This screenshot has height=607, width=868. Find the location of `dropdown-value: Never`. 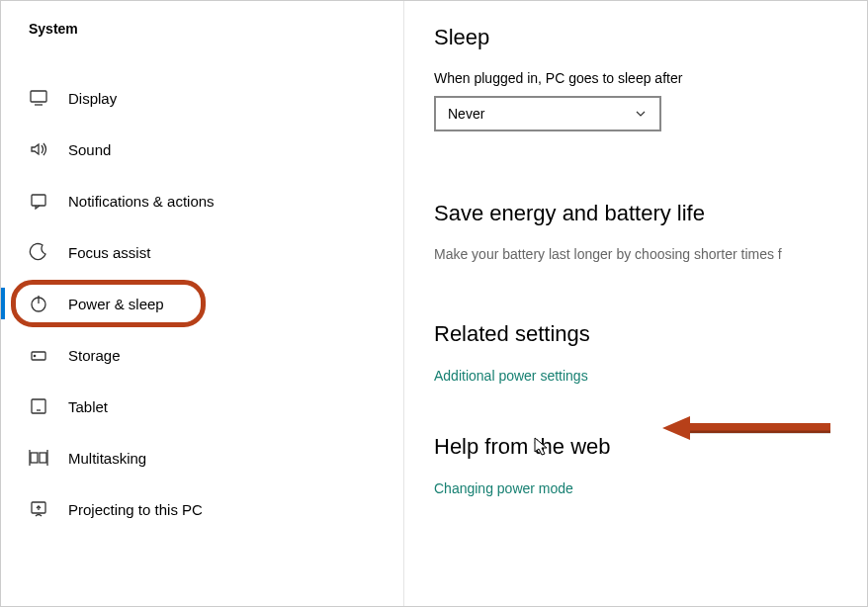

dropdown-value: Never is located at coordinates (467, 114).